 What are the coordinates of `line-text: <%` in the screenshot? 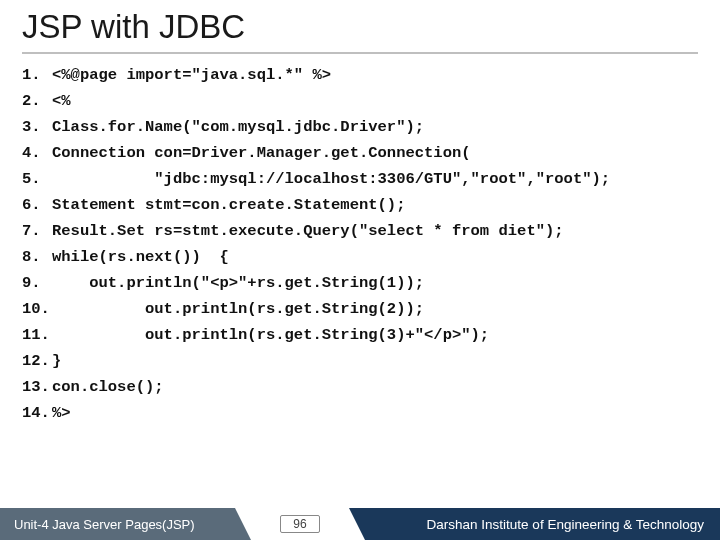 It's located at (62, 101).